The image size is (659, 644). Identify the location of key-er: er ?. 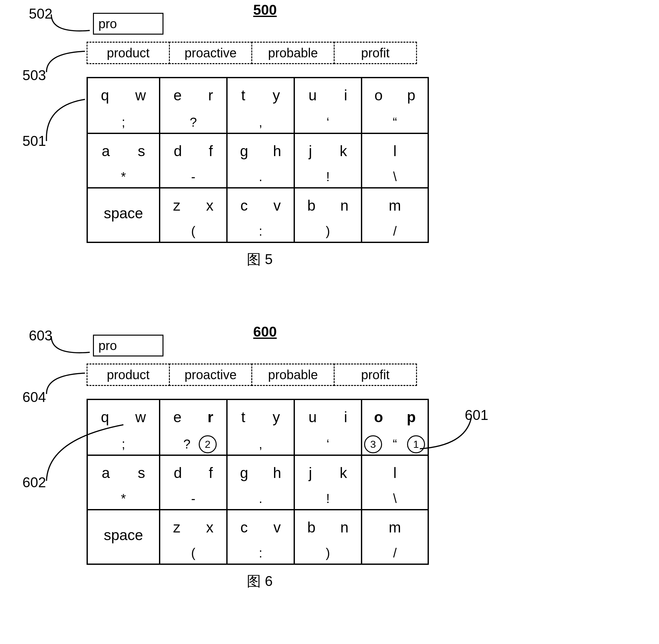
(193, 106).